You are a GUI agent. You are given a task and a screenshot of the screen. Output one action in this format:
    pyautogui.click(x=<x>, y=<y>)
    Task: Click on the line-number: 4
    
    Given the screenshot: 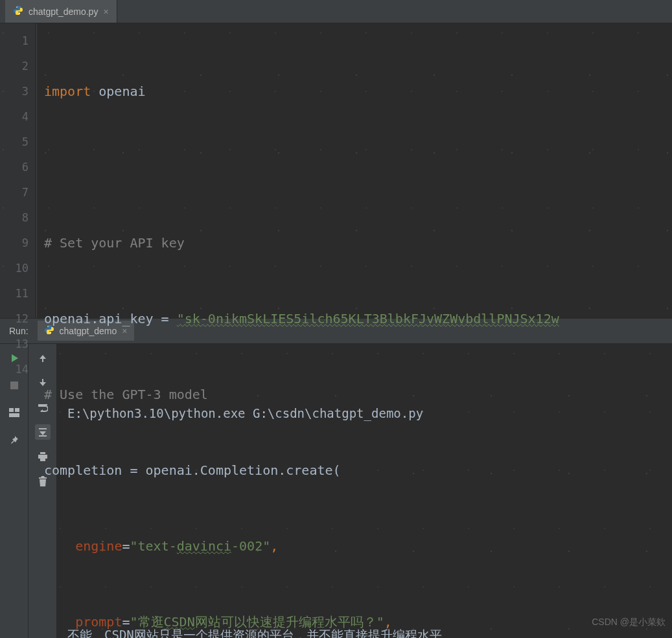 What is the action you would take?
    pyautogui.click(x=14, y=117)
    